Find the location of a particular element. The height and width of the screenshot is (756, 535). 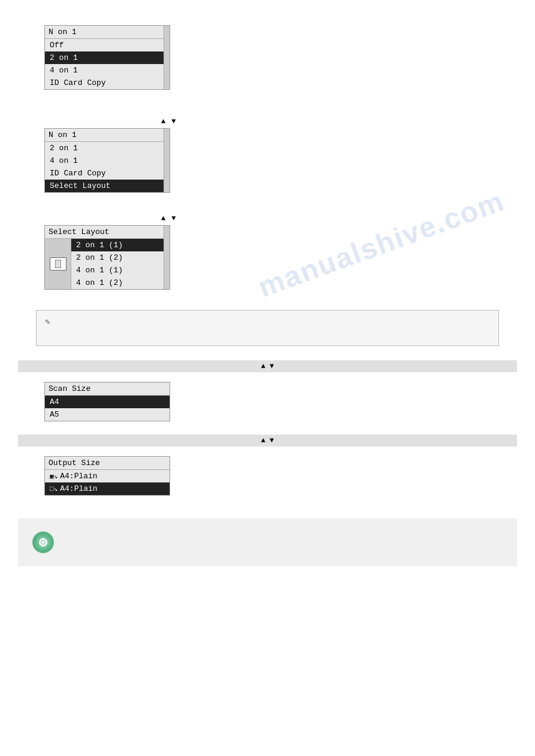

non1-menu-first: N on 1 Off 2 on 1 4 on 1 ID Card Copy is located at coordinates (107, 59).